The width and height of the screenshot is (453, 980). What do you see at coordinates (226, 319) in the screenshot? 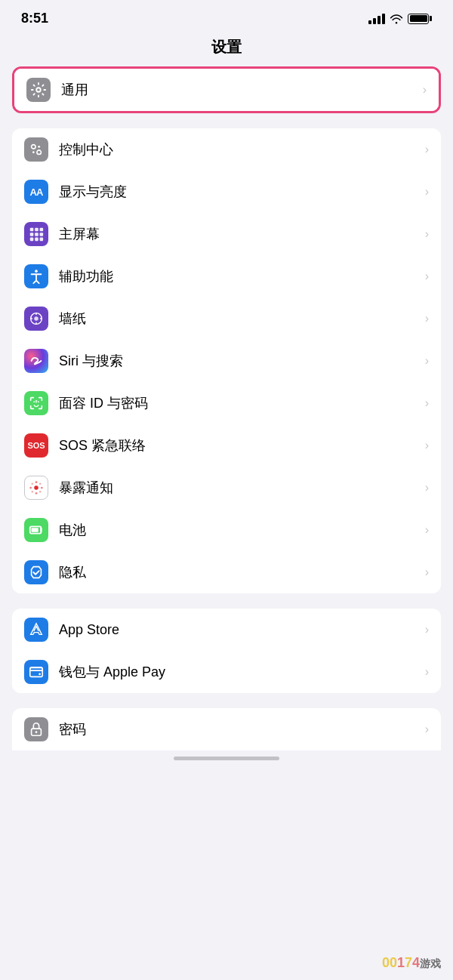
I see `settings-item-wallpaper: 墙纸 ›` at bounding box center [226, 319].